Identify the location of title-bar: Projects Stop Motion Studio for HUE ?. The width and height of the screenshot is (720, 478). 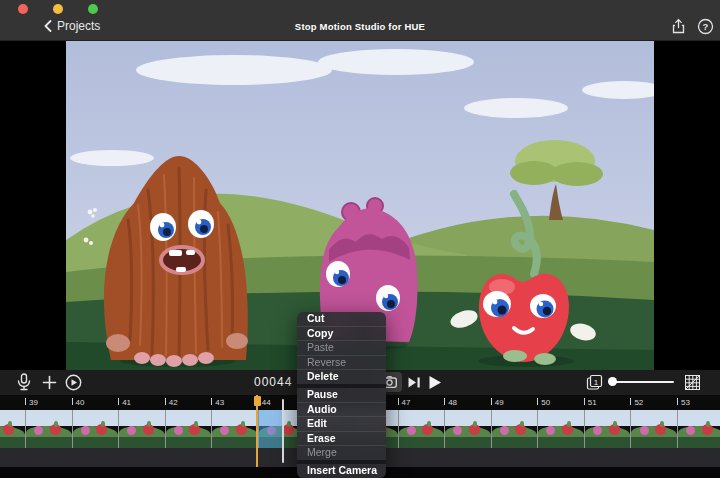
(360, 20).